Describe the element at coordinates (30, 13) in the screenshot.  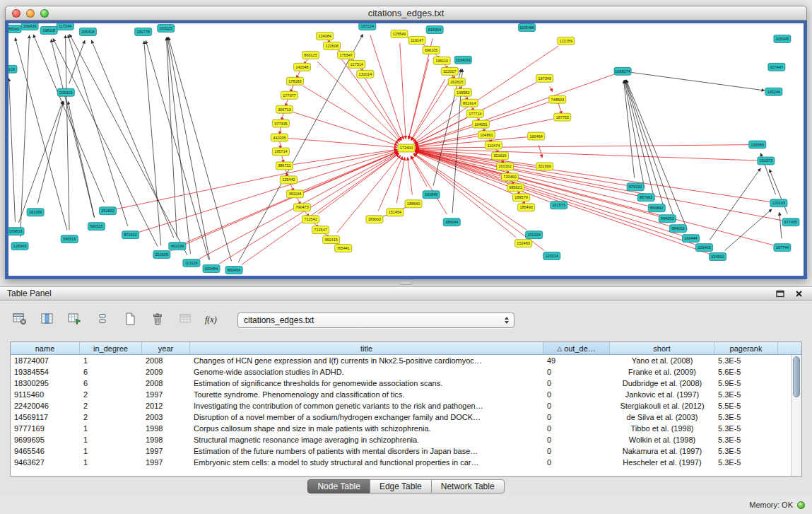
I see `minimize-window-button` at that location.